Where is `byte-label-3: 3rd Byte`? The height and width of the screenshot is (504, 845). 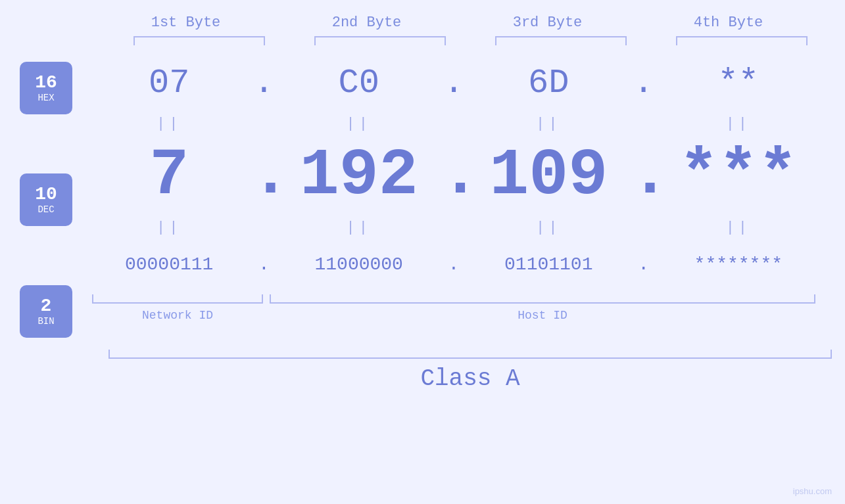
byte-label-3: 3rd Byte is located at coordinates (548, 22).